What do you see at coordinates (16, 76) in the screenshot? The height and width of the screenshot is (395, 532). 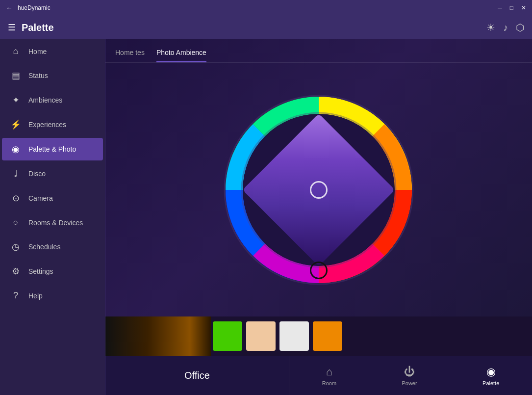 I see `status-icon: ▤` at bounding box center [16, 76].